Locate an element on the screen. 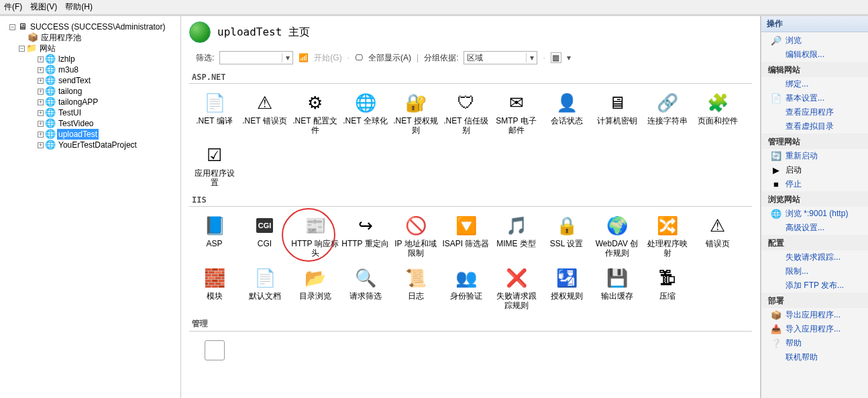 The width and height of the screenshot is (868, 398). feature-item: 🛂授权规则 is located at coordinates (566, 288).